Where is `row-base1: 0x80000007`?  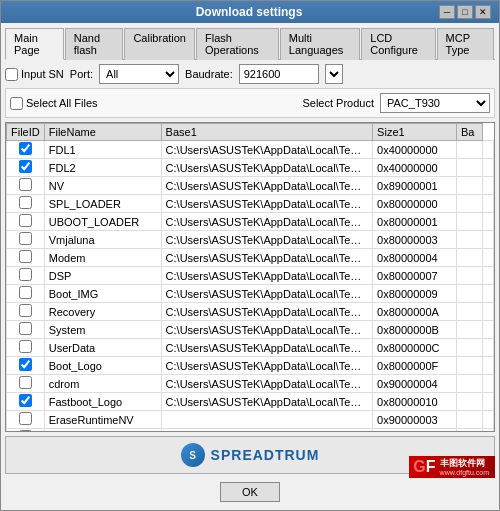 row-base1: 0x80000007 is located at coordinates (415, 276).